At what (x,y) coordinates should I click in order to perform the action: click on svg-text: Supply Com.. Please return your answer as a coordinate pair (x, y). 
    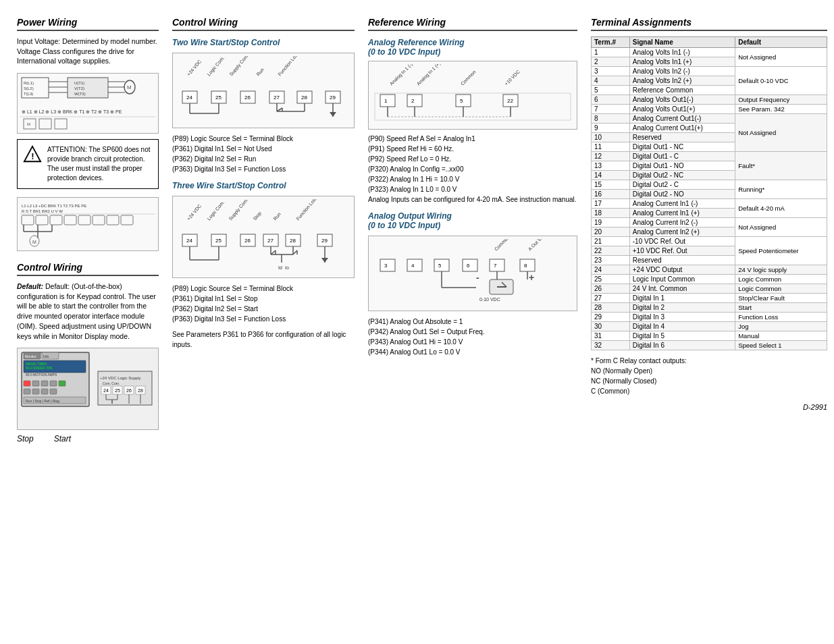
    Looking at the image, I should click on (238, 211).